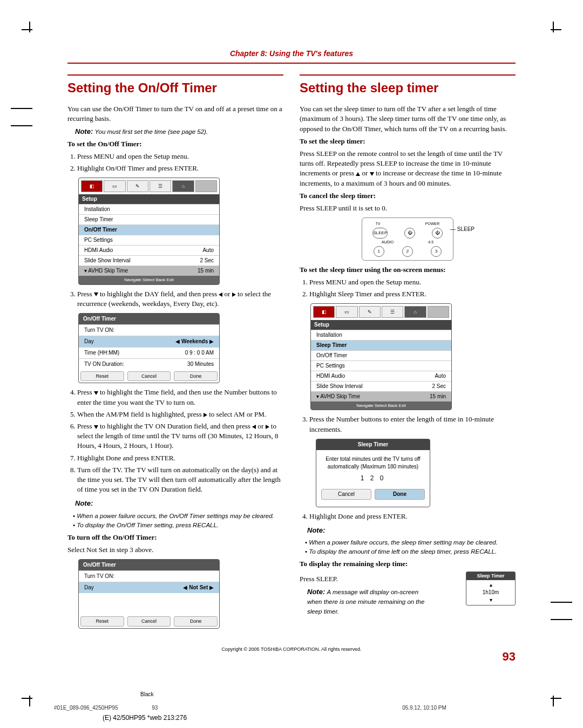 Image resolution: width=583 pixels, height=728 pixels. What do you see at coordinates (180, 157) in the screenshot?
I see `left-step1: Press MENU and open the Setup menu.` at bounding box center [180, 157].